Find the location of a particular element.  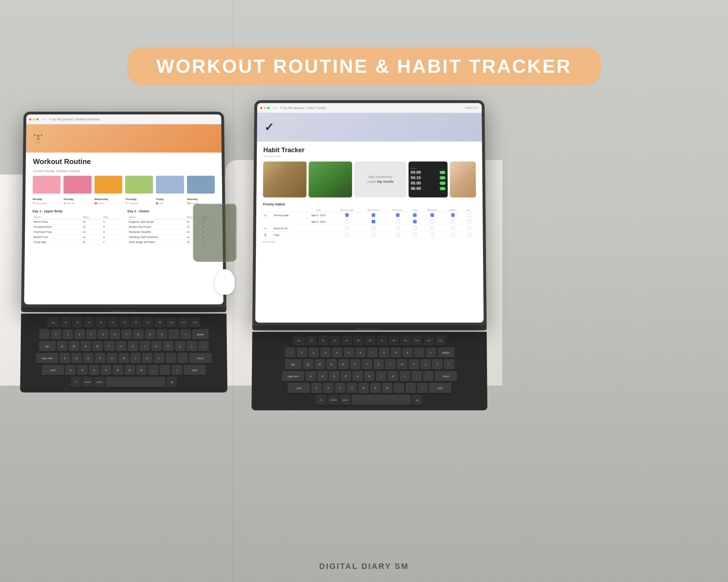

key-k: K is located at coordinates (147, 358).